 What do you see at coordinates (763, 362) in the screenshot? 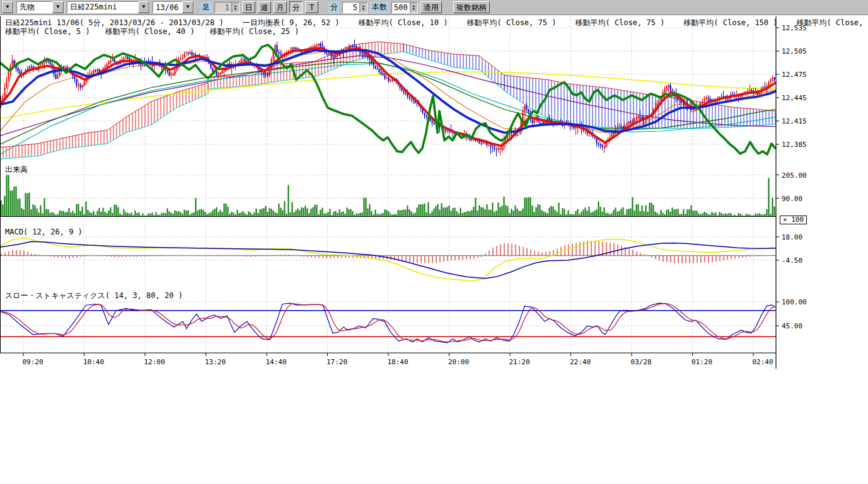
I see `svg-text: 02:40` at bounding box center [763, 362].